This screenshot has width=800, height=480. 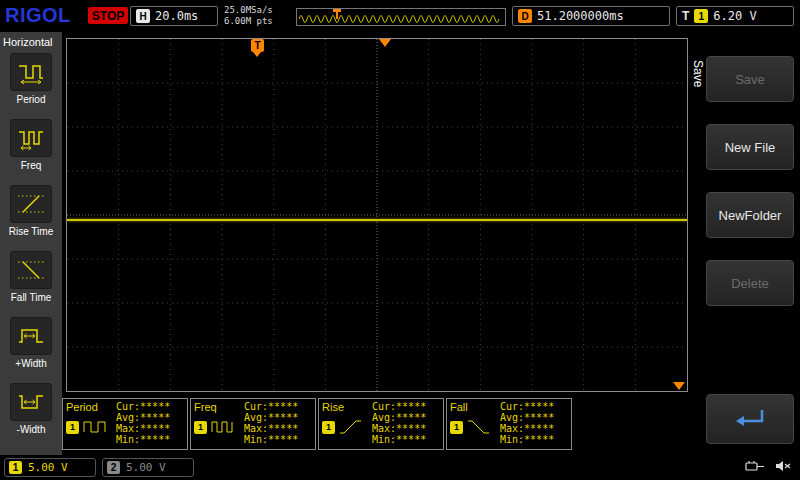 I want to click on waveform-preview-strip, so click(x=401, y=17).